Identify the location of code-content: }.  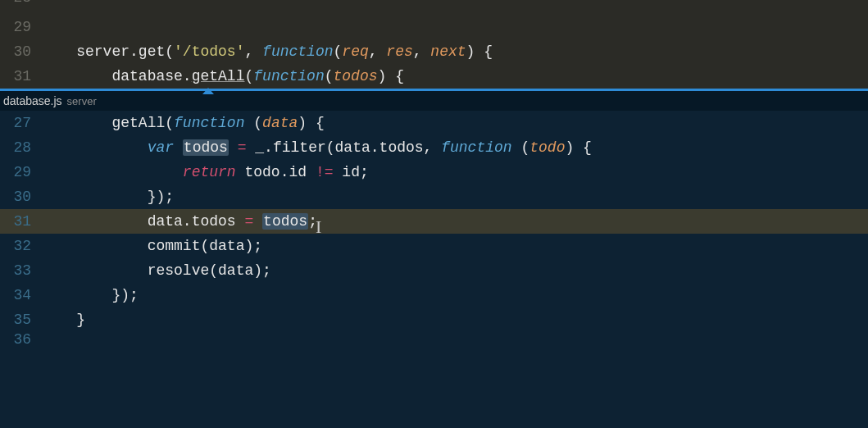
(454, 320).